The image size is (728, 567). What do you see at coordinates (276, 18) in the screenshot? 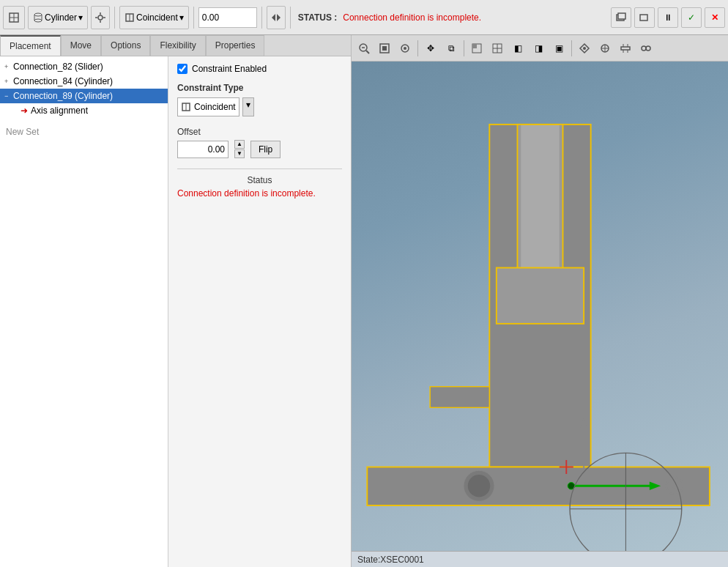
I see `flip-icon-btn` at bounding box center [276, 18].